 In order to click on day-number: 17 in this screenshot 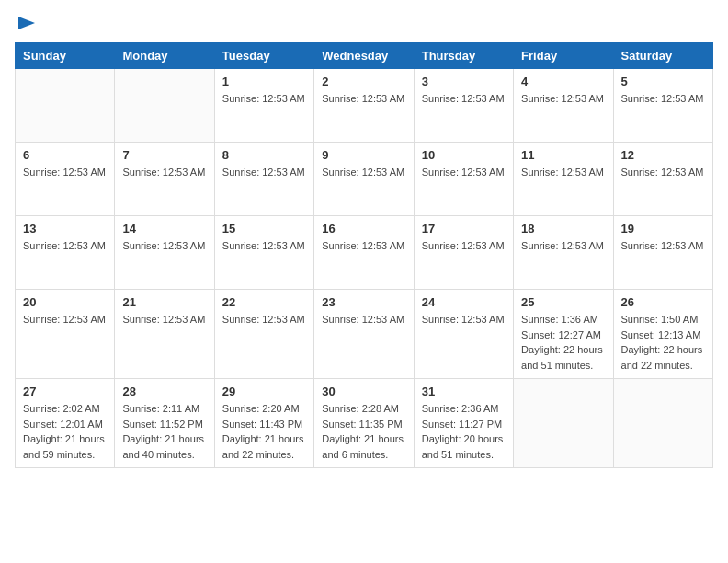, I will do `click(463, 228)`.